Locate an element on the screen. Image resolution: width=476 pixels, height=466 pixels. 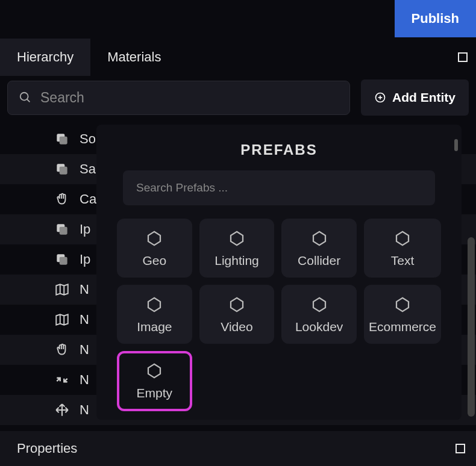
tabs: Hierarchy Materials is located at coordinates (238, 57).